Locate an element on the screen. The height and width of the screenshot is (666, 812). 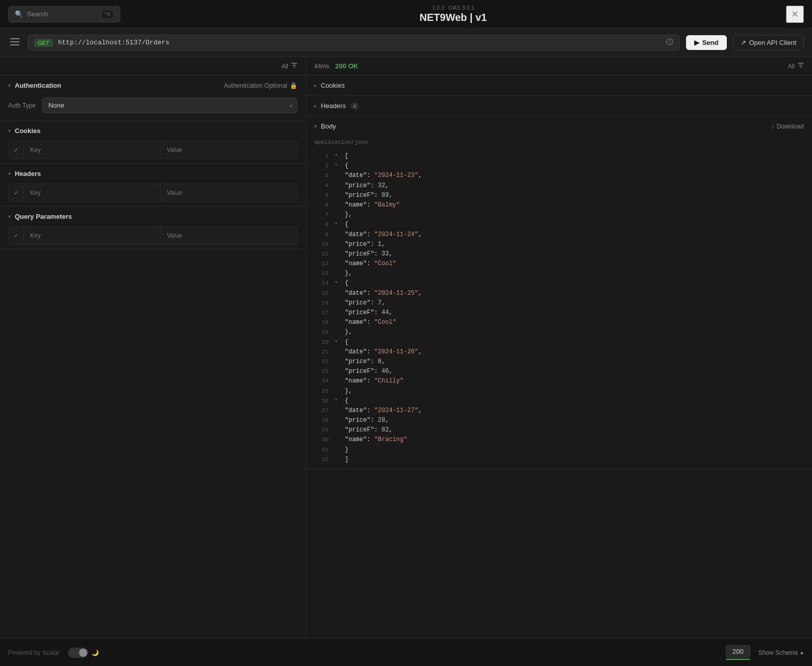
cookies-chevron-icon: ▾ is located at coordinates (9, 131).